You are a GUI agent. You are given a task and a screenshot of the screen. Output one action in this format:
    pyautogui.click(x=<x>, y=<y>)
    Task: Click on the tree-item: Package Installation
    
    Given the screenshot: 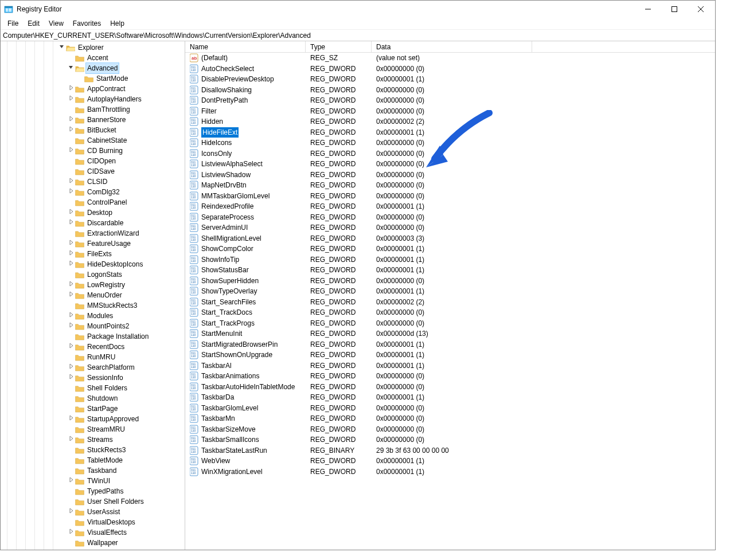 What is the action you would take?
    pyautogui.click(x=93, y=336)
    